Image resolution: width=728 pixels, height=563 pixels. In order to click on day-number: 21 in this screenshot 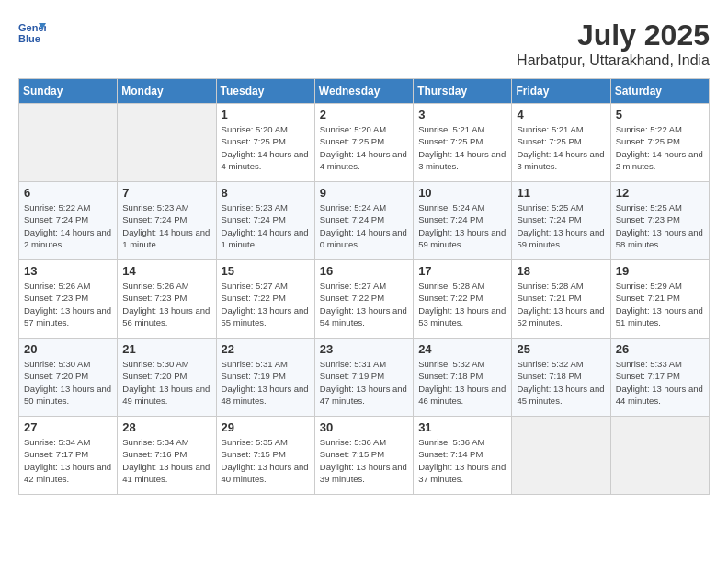, I will do `click(166, 350)`.